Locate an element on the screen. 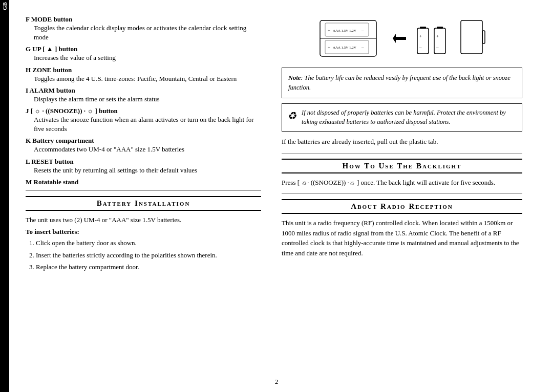 The height and width of the screenshot is (392, 553). battery-installation-section: Battery Installation The unit uses two (… is located at coordinates (143, 234).